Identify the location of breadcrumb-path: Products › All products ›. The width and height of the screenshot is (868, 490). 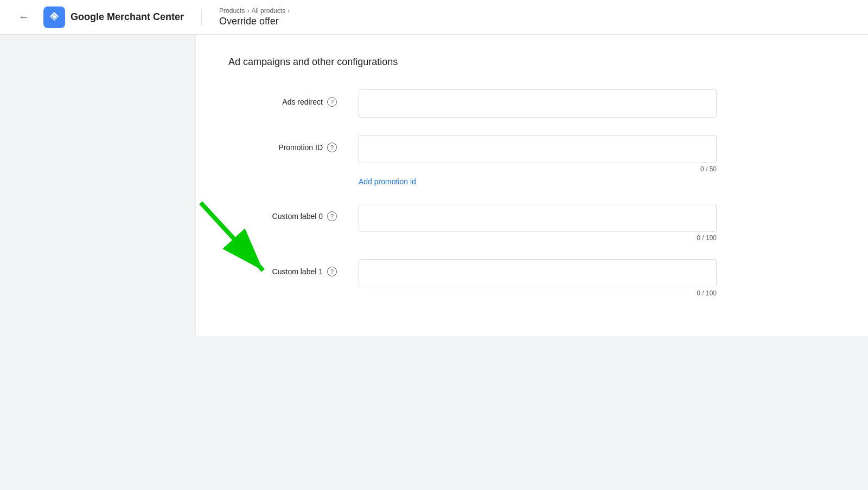
(254, 11).